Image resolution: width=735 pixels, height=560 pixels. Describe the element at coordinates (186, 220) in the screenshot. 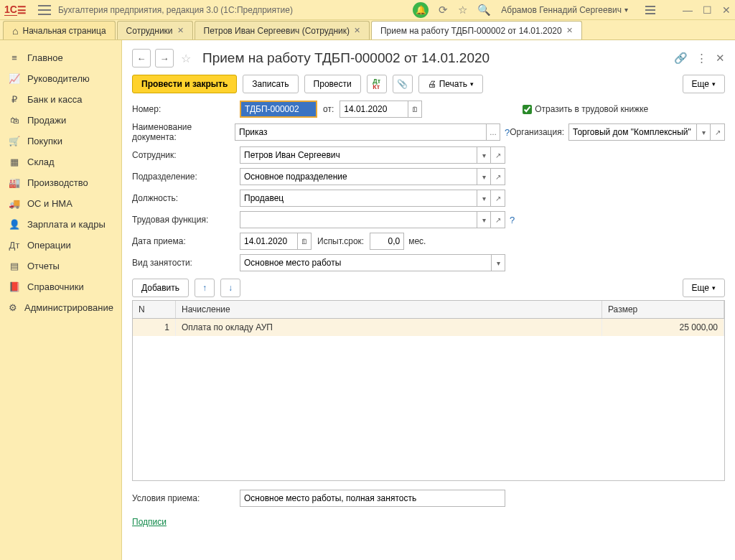

I see `label-labor: Трудовая функция:` at that location.